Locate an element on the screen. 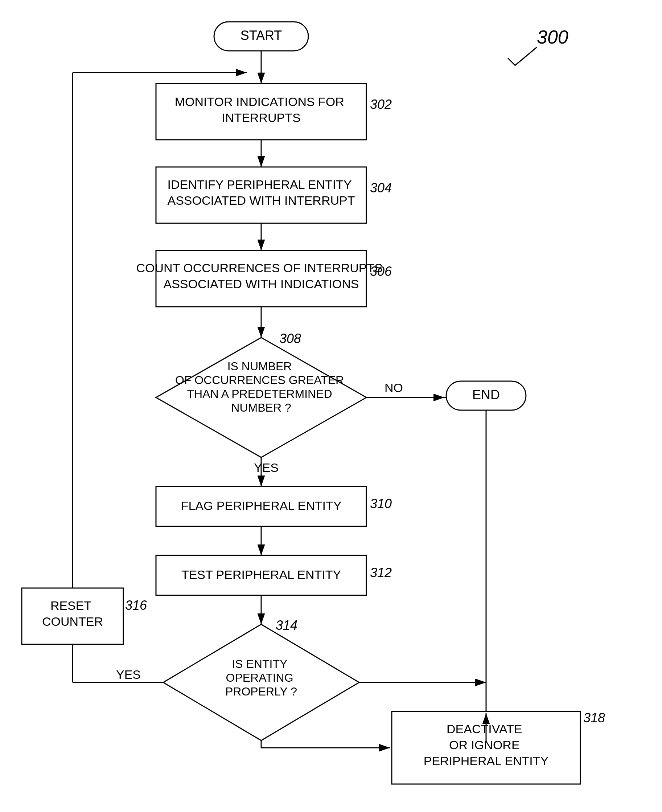 The width and height of the screenshot is (662, 812). ref-312: 312 is located at coordinates (381, 572).